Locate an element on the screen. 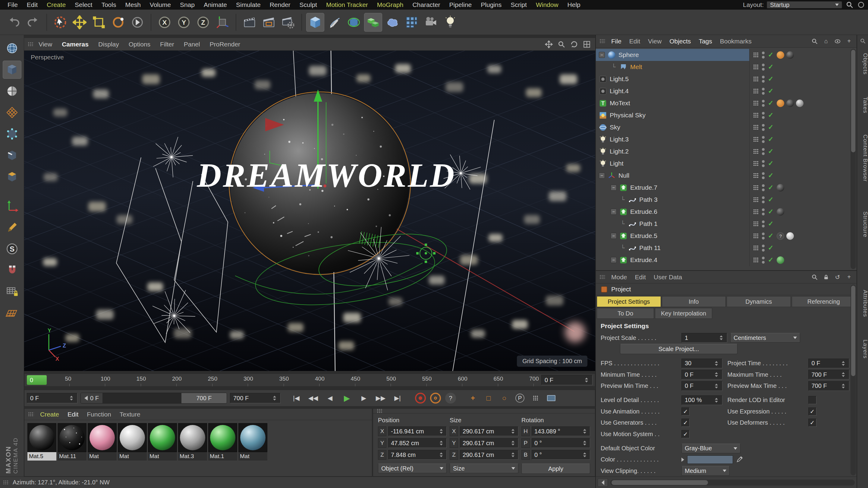  object-manager-menu-file: File is located at coordinates (616, 41).